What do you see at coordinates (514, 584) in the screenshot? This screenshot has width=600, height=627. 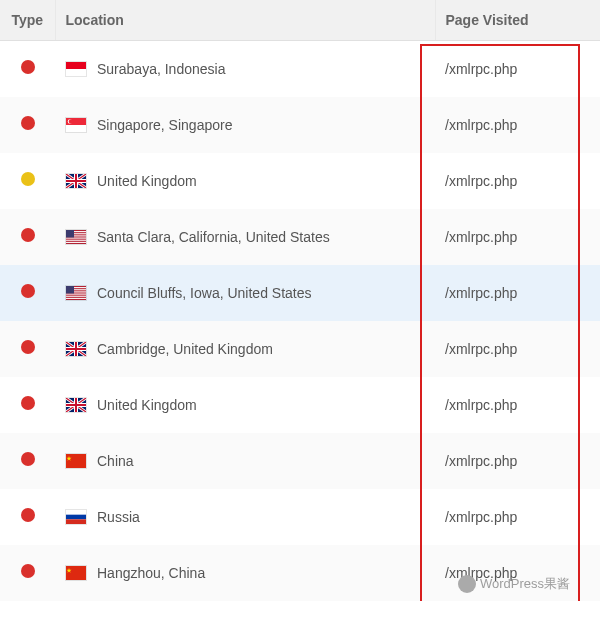 I see `watermark: WordPress果酱` at bounding box center [514, 584].